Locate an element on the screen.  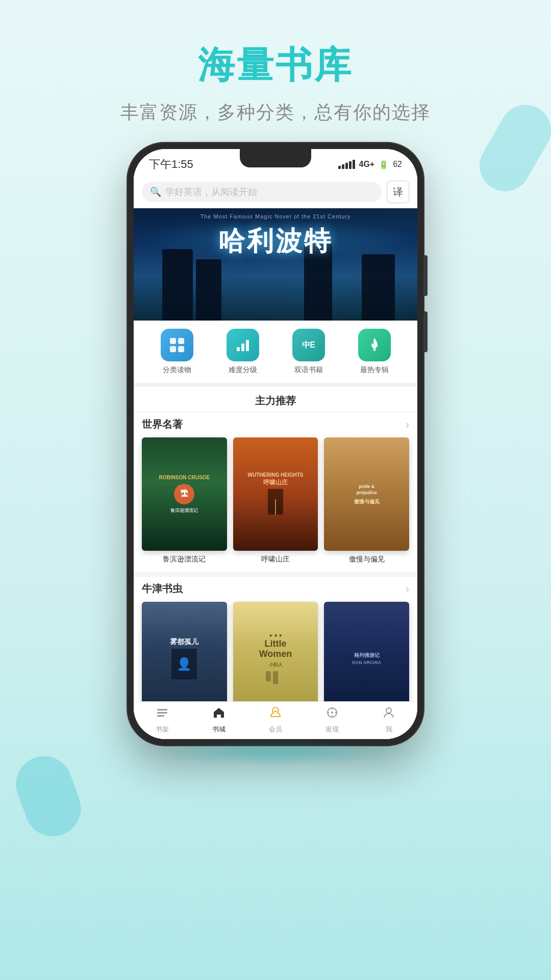
nav-discover: 发现 is located at coordinates (333, 720).